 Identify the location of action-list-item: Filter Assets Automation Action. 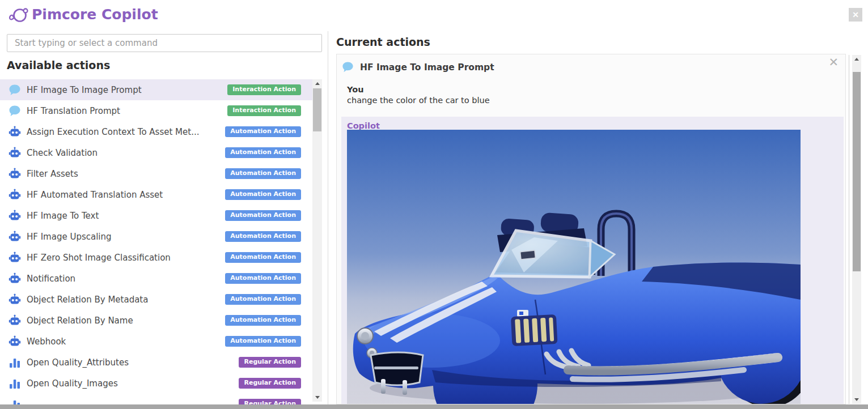
(156, 173).